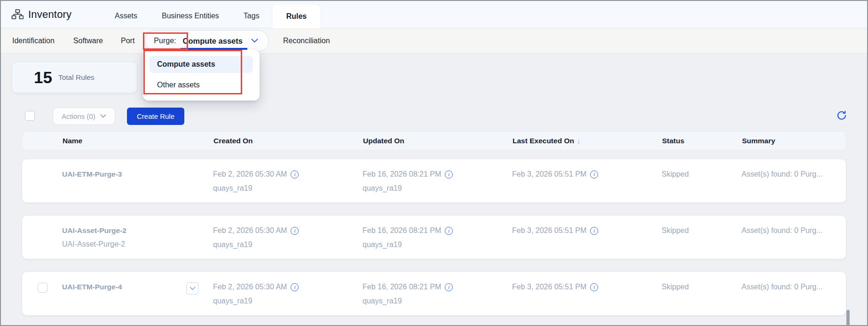 The image size is (868, 326). I want to click on tab-tags: Tags, so click(252, 16).